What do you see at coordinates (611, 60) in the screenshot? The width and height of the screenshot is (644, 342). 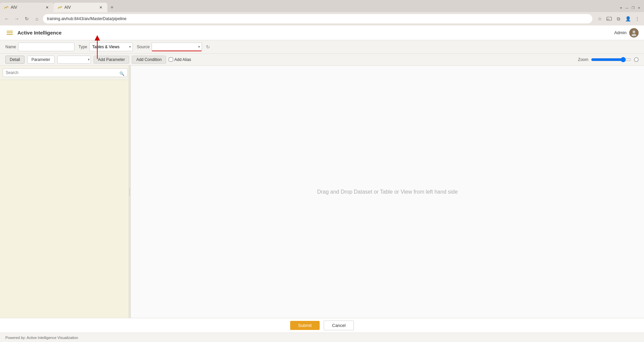 I see `zoom-slider` at bounding box center [611, 60].